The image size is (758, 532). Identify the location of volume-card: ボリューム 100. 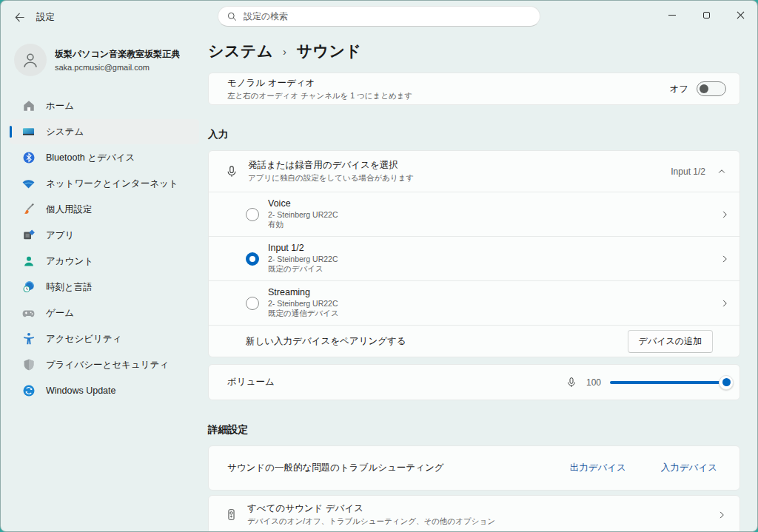
(474, 382).